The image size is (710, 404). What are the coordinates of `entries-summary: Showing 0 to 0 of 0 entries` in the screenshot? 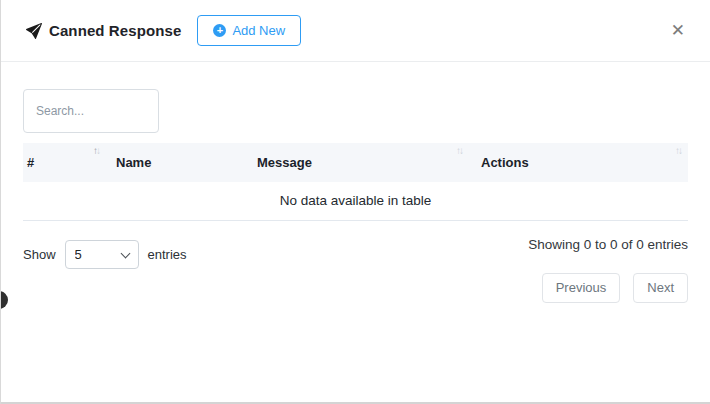 It's located at (608, 244).